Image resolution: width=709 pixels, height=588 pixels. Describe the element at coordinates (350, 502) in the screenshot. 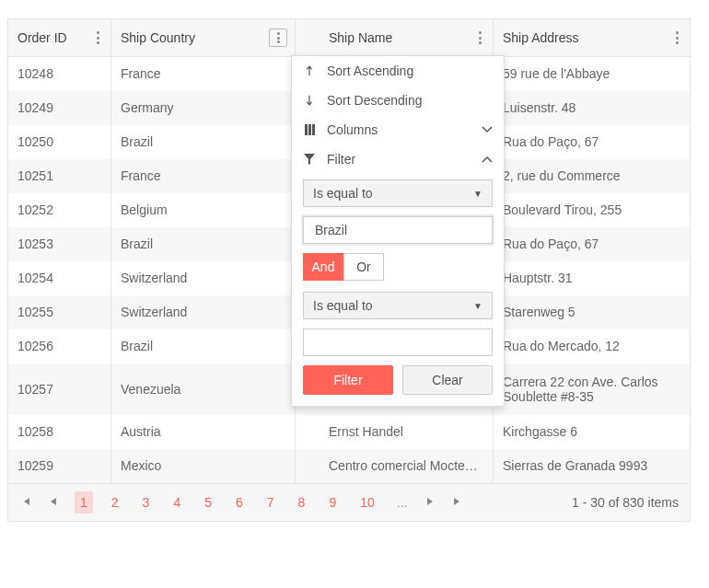

I see `grid-pager: 12345678910 ... 1 - 30 of 830 items` at that location.